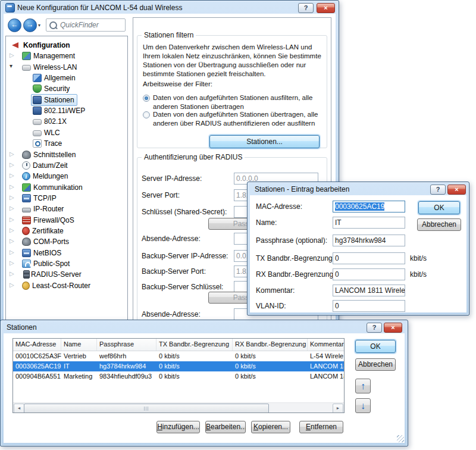 The image size is (476, 450). Describe the element at coordinates (14, 25) in the screenshot. I see `back-button: ←` at that location.